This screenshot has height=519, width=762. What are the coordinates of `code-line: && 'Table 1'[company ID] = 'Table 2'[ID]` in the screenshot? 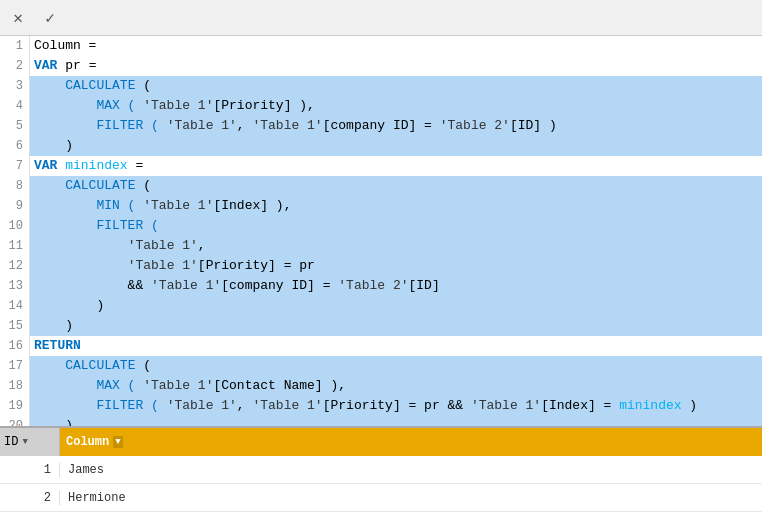 It's located at (396, 286).